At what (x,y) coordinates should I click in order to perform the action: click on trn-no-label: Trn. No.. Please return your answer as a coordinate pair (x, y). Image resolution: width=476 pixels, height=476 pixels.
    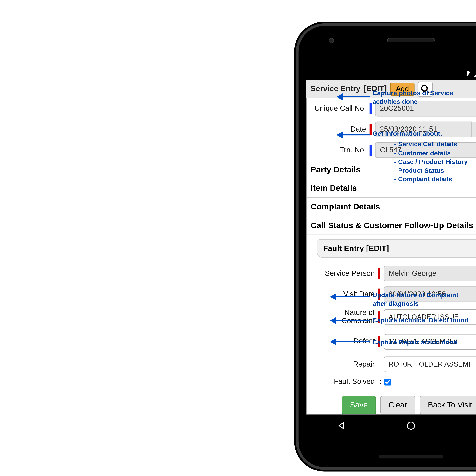
    Looking at the image, I should click on (338, 150).